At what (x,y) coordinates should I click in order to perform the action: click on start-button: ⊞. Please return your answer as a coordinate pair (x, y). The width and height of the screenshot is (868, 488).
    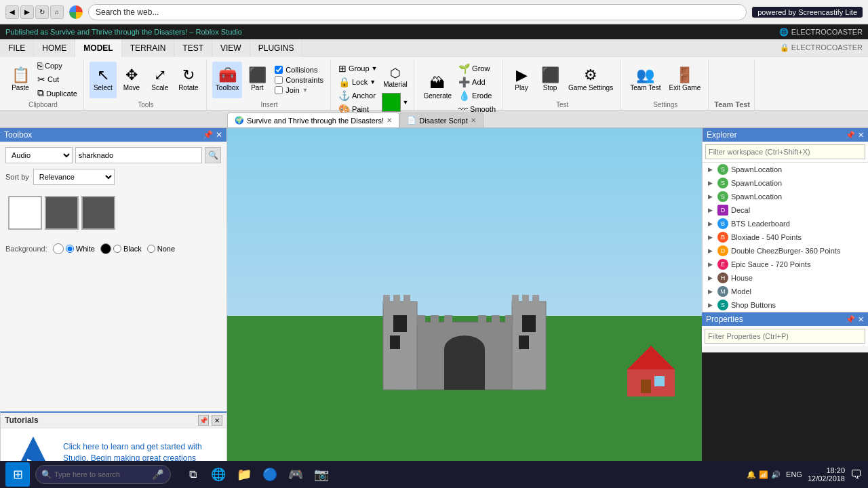
    Looking at the image, I should click on (18, 474).